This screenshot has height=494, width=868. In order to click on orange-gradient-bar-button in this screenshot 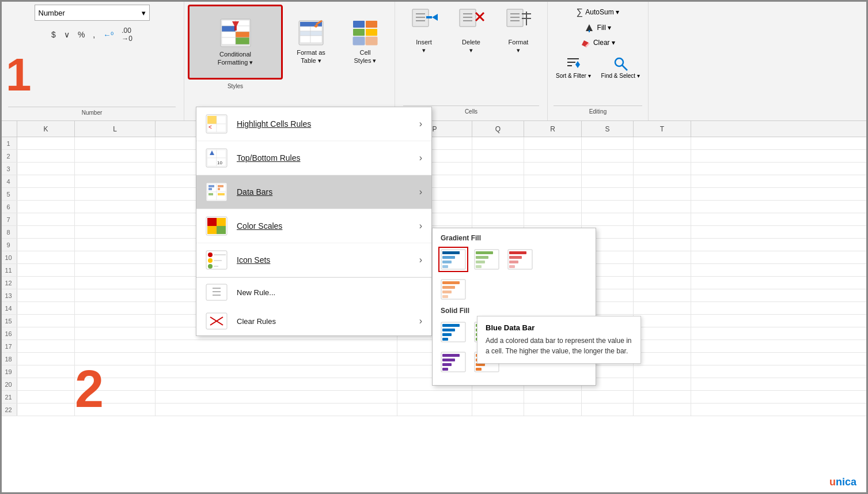, I will do `click(453, 289)`.